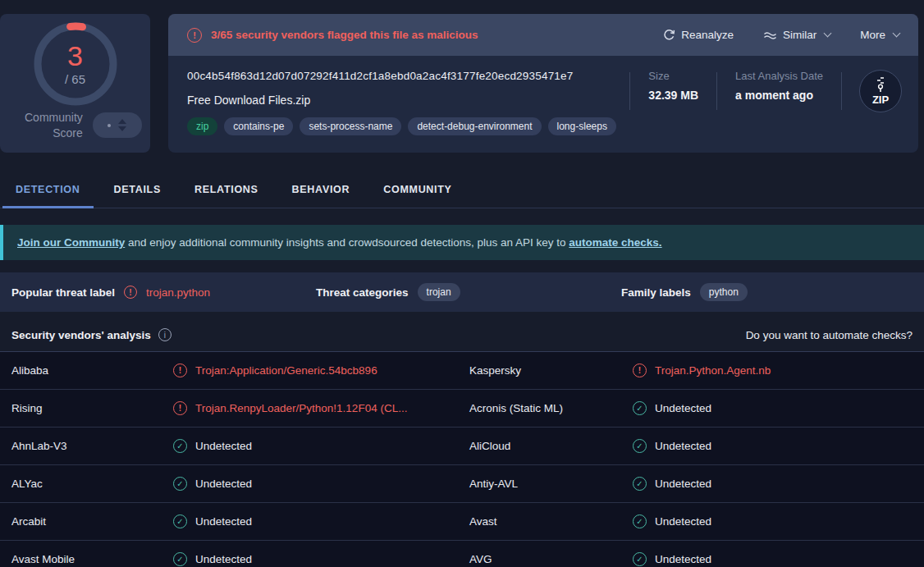  I want to click on reanalyze-button: Reanalyze, so click(698, 34).